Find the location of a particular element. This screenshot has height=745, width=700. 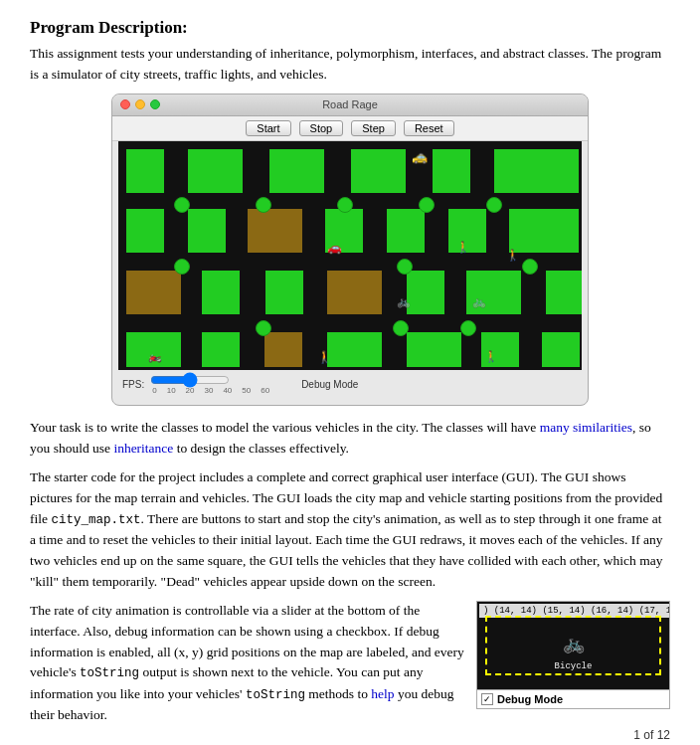

bicycle-icon: 🚲 is located at coordinates (574, 643).